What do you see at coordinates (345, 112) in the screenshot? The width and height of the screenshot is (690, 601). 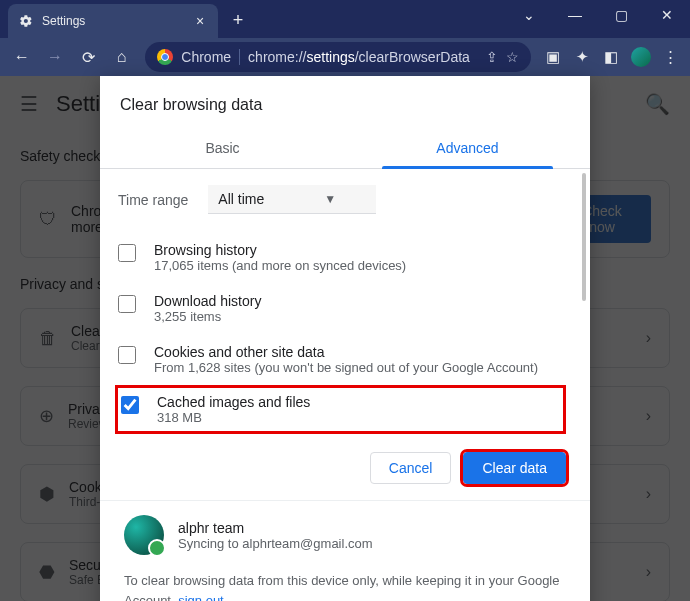 I see `dialog-title: Clear browsing data` at bounding box center [345, 112].